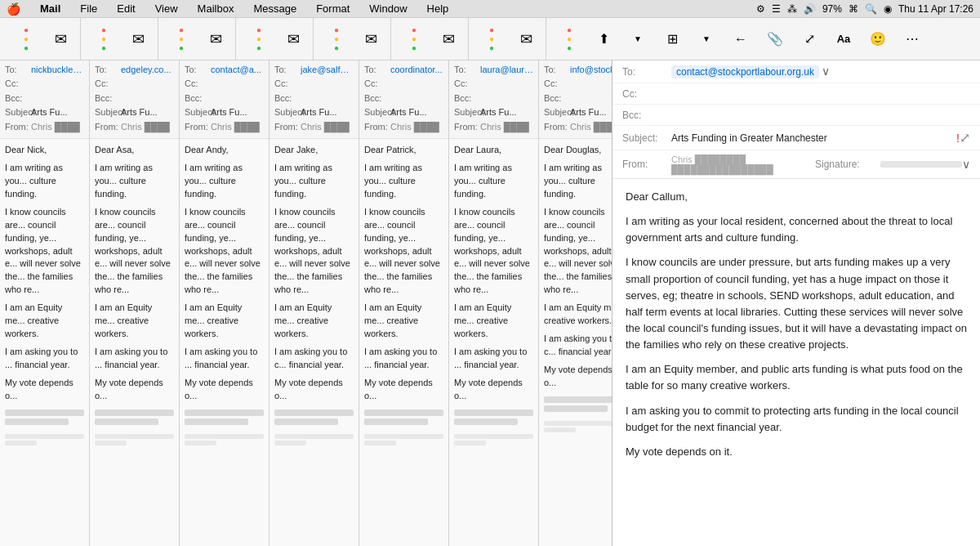  I want to click on cc-label-7: Cc:, so click(557, 83).